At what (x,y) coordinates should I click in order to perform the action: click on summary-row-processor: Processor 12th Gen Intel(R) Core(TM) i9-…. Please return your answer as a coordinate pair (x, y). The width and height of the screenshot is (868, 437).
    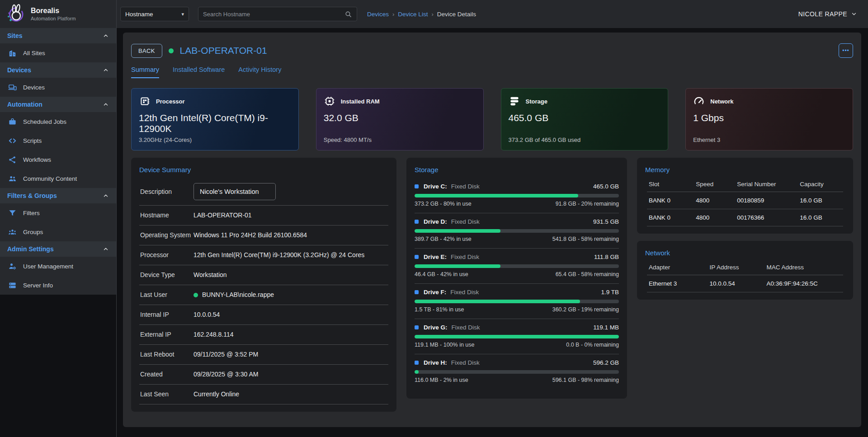
    Looking at the image, I should click on (264, 255).